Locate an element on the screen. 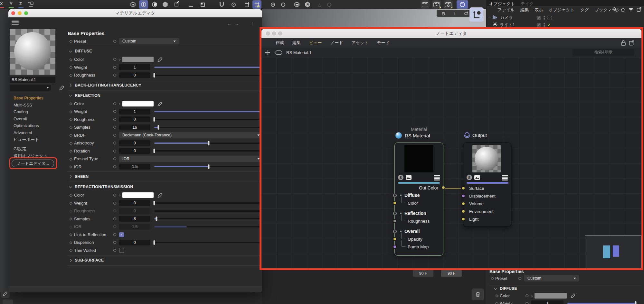 The image size is (644, 304). model-mode-icon is located at coordinates (165, 5).